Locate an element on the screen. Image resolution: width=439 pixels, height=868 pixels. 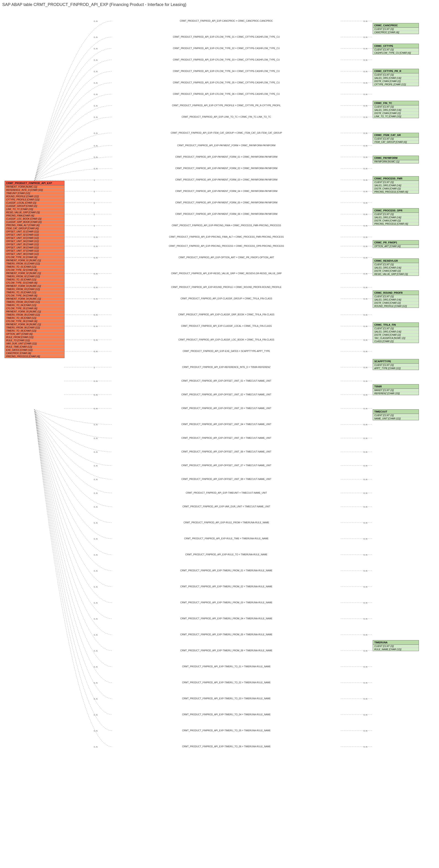
entity-crmc_paymform: CRMC_PAYMFORMPAYMFORM [NUMC (1)] is located at coordinates (396, 160).